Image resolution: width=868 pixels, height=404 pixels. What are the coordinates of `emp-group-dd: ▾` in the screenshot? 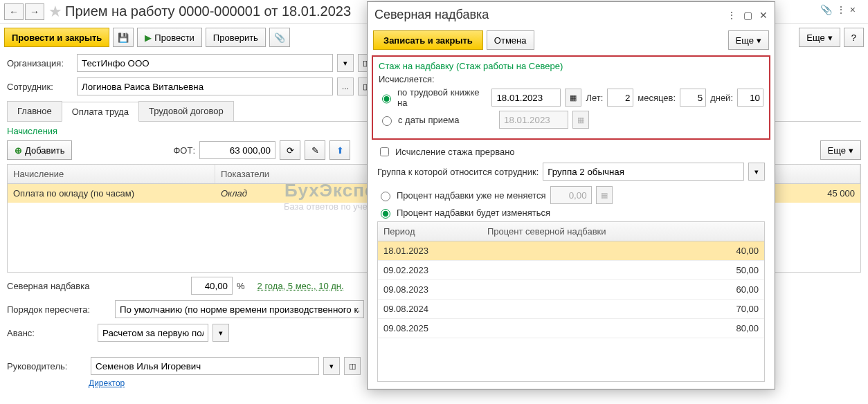 It's located at (757, 172).